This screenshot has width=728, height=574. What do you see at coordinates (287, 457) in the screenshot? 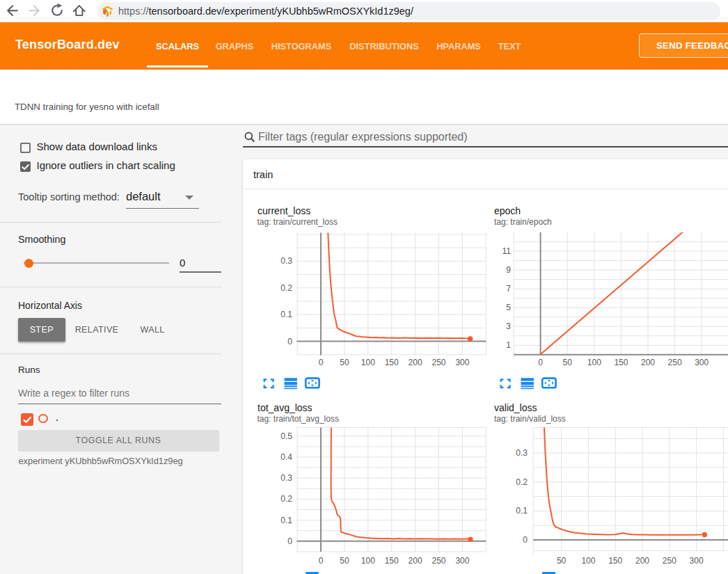
I see `svg-text: 0.4` at bounding box center [287, 457].